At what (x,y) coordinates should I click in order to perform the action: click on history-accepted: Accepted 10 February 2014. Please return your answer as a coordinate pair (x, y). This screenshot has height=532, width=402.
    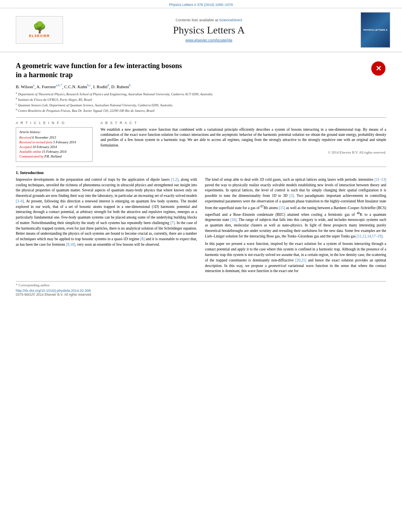
    Looking at the image, I should click on (54, 147).